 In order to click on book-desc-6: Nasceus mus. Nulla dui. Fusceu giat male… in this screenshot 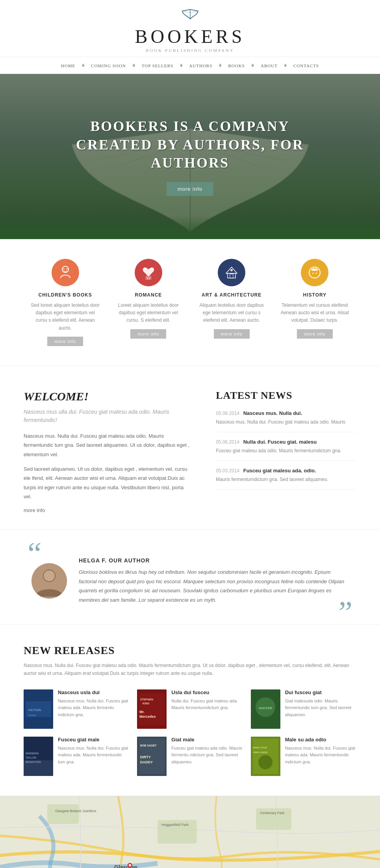, I will do `click(321, 755)`.